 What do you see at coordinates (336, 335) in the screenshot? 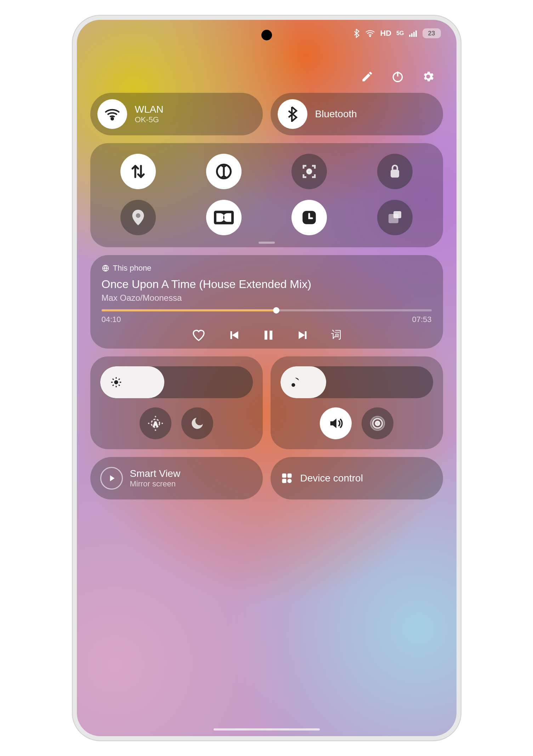
I see `lyrics-button: 词` at bounding box center [336, 335].